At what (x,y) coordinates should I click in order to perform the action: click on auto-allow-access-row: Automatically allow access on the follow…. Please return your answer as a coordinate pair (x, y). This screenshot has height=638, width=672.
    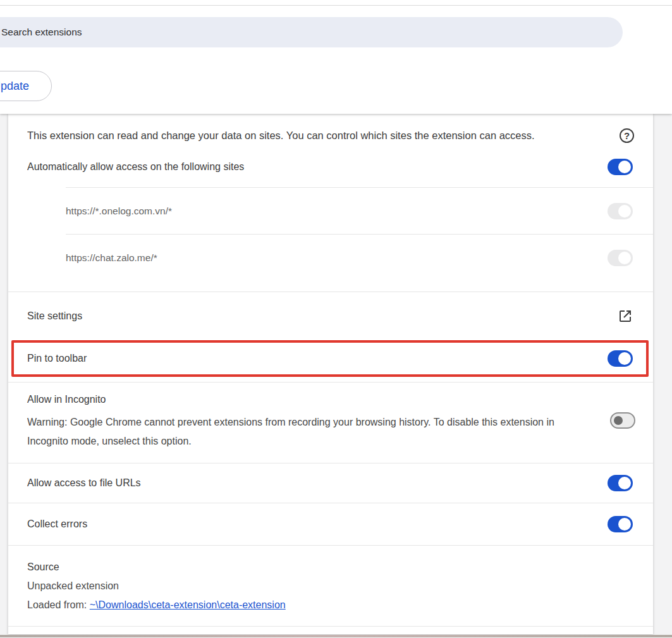
    Looking at the image, I should click on (330, 167).